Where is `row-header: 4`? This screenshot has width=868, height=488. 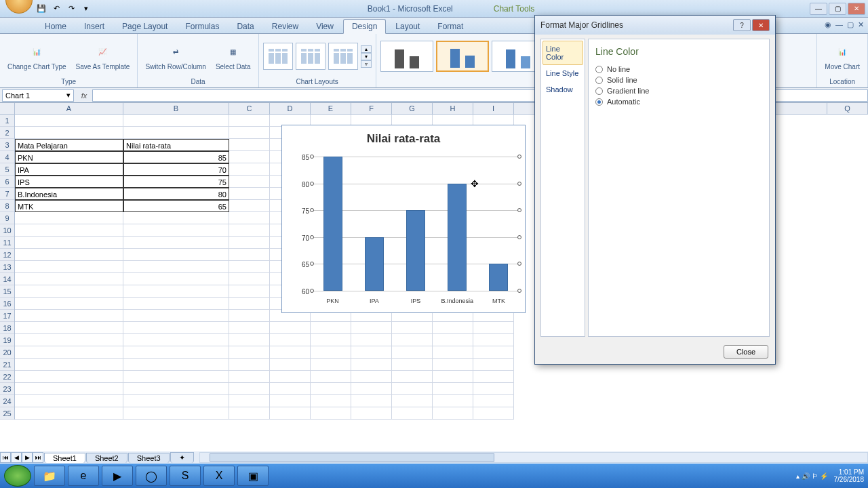
row-header: 4 is located at coordinates (7, 157).